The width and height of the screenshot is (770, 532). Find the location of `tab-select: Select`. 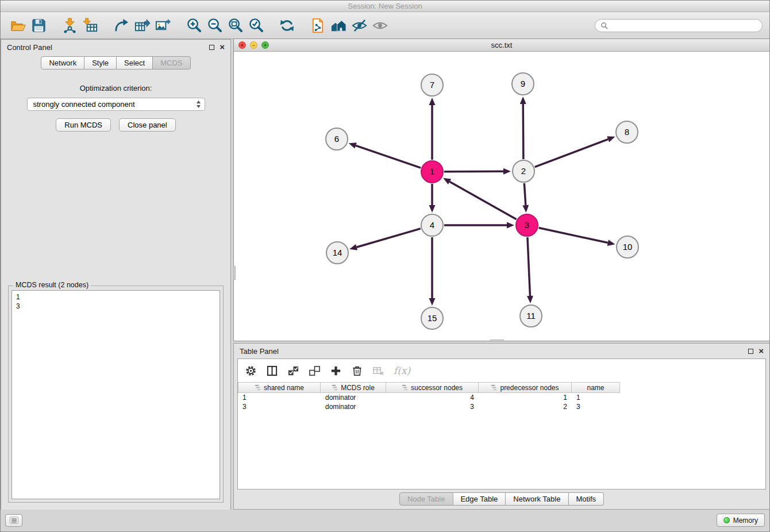

tab-select: Select is located at coordinates (134, 63).